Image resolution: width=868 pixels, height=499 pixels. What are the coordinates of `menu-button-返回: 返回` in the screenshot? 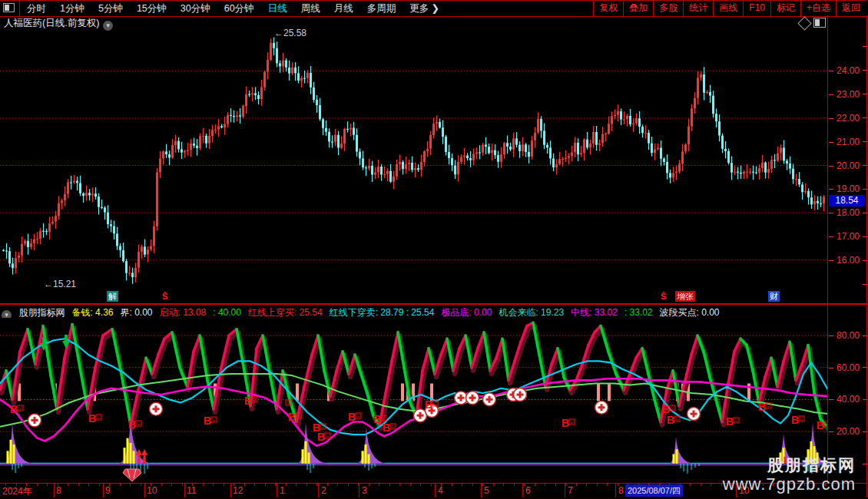 It's located at (851, 8).